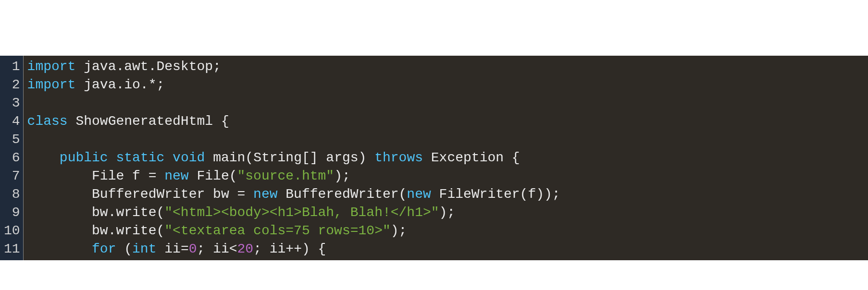 This screenshot has height=290, width=868. What do you see at coordinates (172, 249) in the screenshot?
I see `token-default: ii=` at bounding box center [172, 249].